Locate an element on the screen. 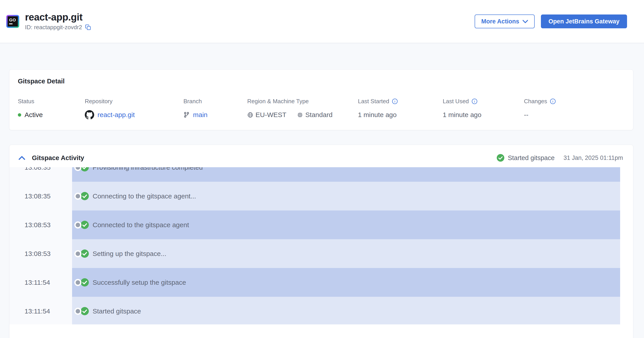 The image size is (644, 338). machine-pair: Standard is located at coordinates (315, 115).